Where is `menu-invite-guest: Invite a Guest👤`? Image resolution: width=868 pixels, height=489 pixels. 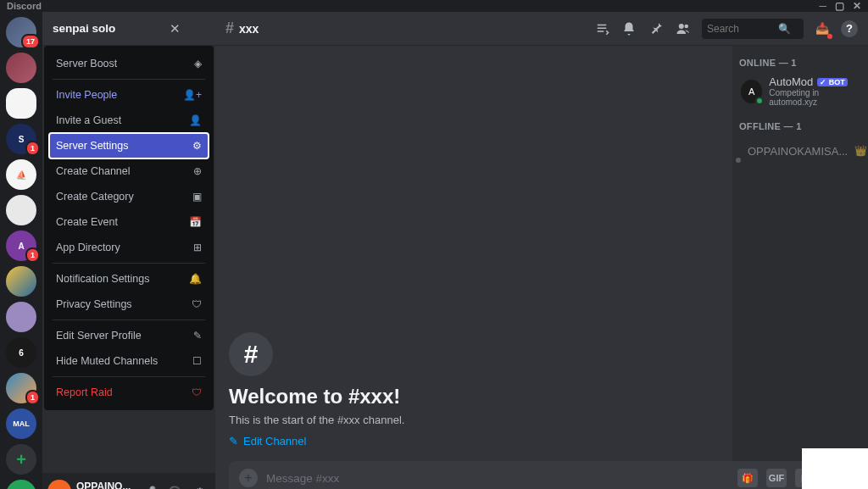 menu-invite-guest: Invite a Guest👤 is located at coordinates (129, 120).